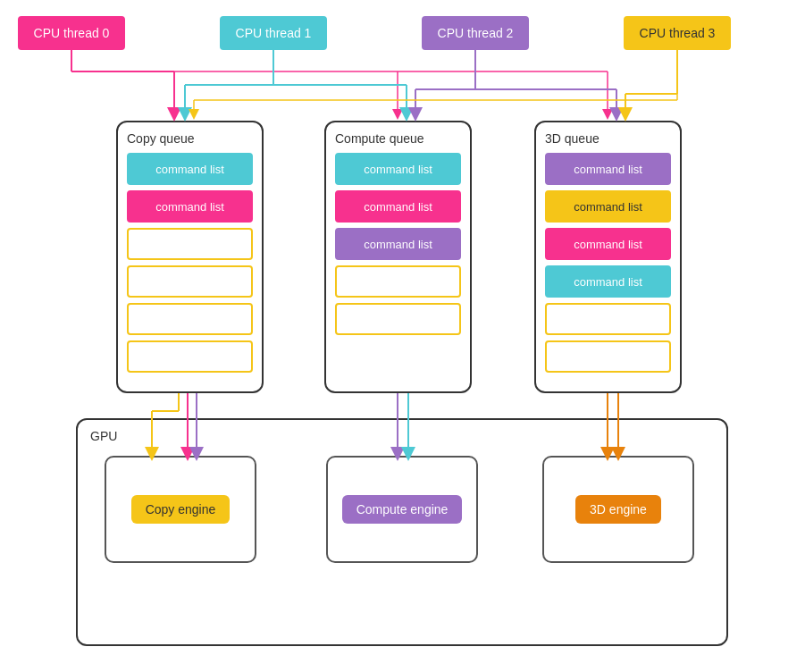  What do you see at coordinates (398, 206) in the screenshot?
I see `cmd-compute-2: command list` at bounding box center [398, 206].